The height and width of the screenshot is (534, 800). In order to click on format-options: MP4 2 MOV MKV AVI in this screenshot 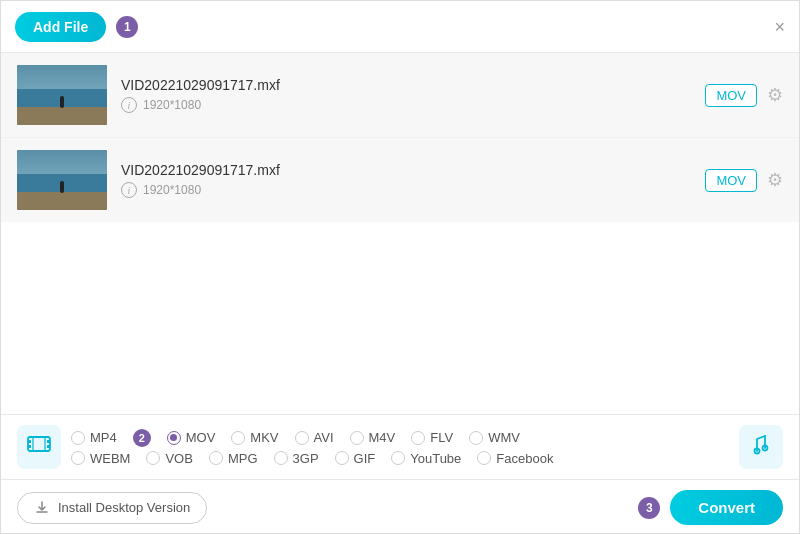, I will do `click(400, 448)`.